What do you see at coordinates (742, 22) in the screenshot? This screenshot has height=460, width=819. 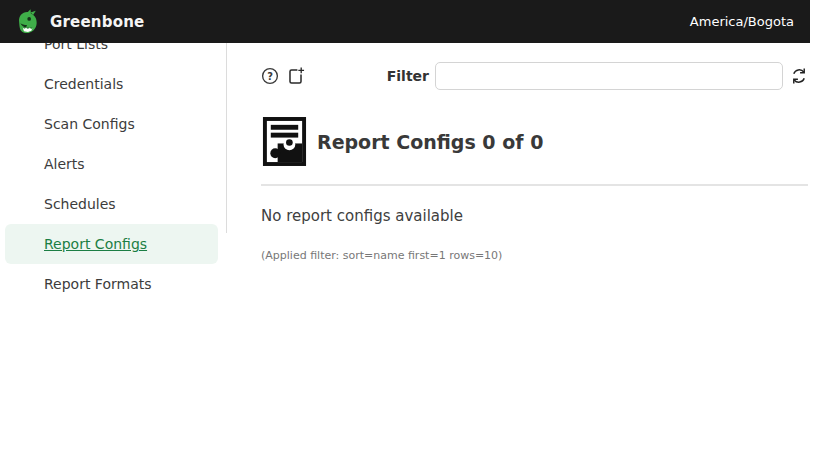 I see `timezone-label: America/Bogota` at bounding box center [742, 22].